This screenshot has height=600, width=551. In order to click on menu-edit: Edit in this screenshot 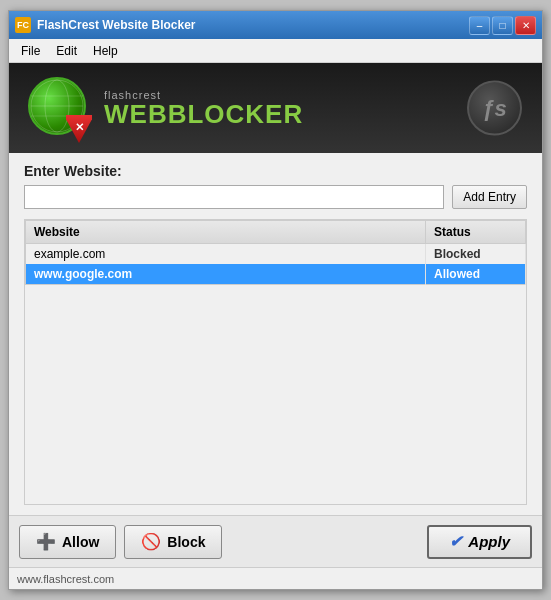, I will do `click(66, 51)`.